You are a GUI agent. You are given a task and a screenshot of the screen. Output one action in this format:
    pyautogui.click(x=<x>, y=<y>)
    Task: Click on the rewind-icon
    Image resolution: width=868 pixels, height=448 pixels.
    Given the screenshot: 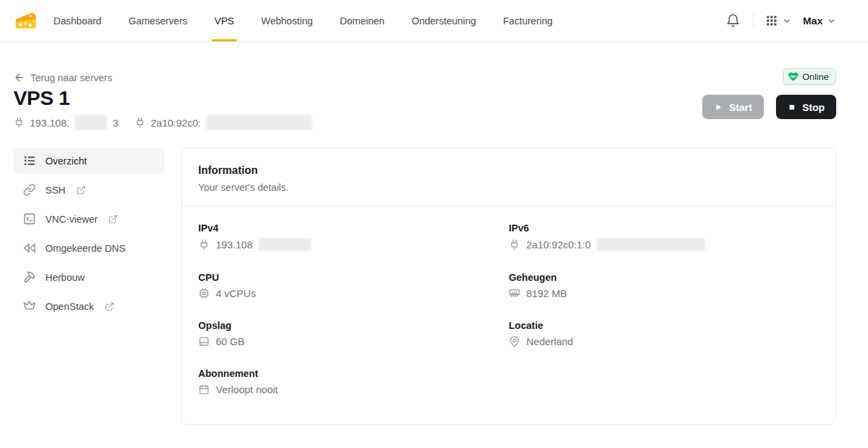 What is the action you would take?
    pyautogui.click(x=30, y=248)
    